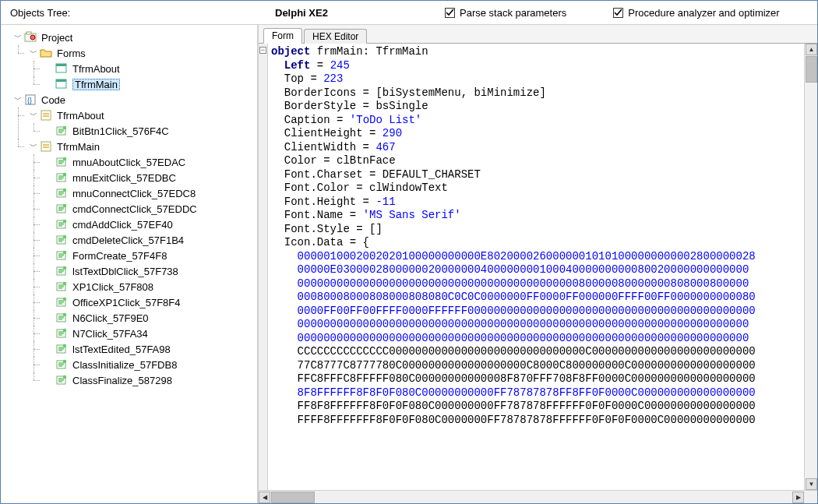 Image resolution: width=818 pixels, height=504 pixels. Describe the element at coordinates (798, 497) in the screenshot. I see `scroll-right-button: ▶` at that location.